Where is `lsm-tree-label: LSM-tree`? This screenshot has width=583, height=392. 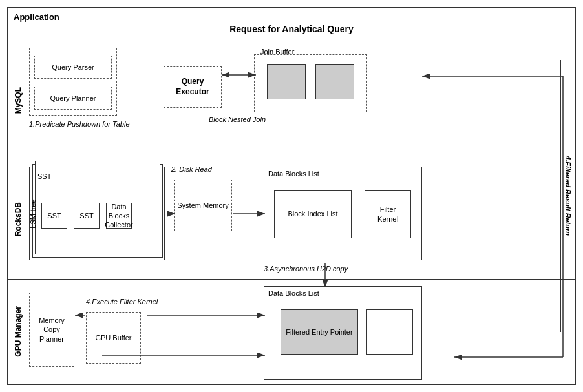 lsm-tree-label: LSM-tree is located at coordinates (33, 213).